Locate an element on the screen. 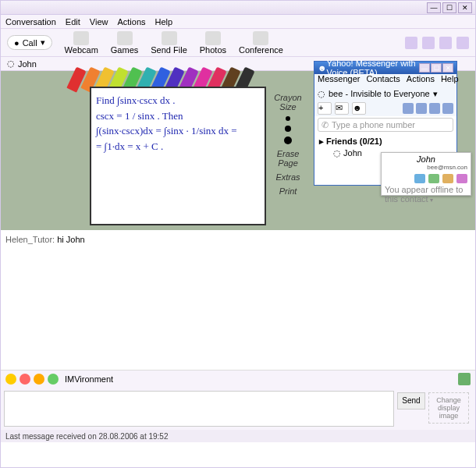  menu-view: View is located at coordinates (99, 22).